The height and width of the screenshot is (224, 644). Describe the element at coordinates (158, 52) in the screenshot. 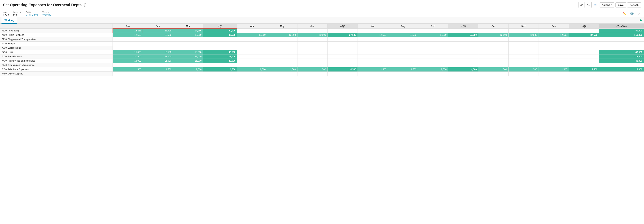

I see `table-cell: 16,500` at that location.